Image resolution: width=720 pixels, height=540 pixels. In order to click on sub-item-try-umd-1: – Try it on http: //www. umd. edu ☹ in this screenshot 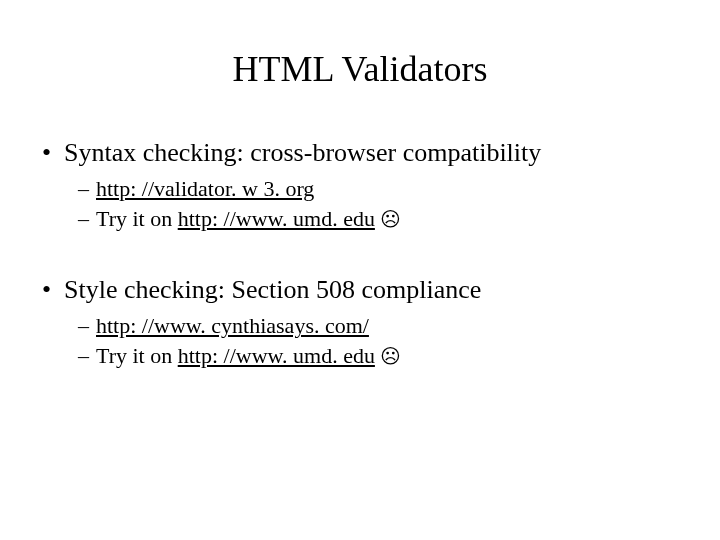, I will do `click(360, 219)`.